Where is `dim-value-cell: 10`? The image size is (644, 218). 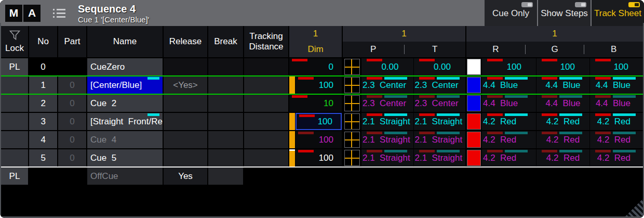 dim-value-cell: 10 is located at coordinates (316, 103).